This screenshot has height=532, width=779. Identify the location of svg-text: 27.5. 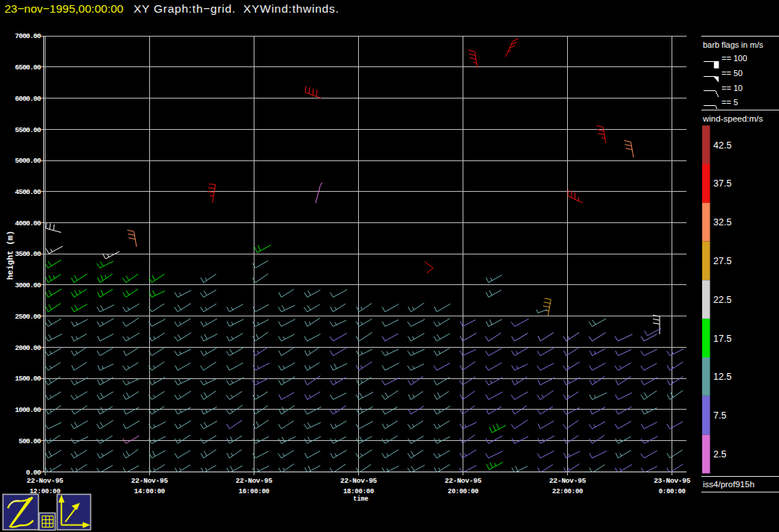
(722, 261).